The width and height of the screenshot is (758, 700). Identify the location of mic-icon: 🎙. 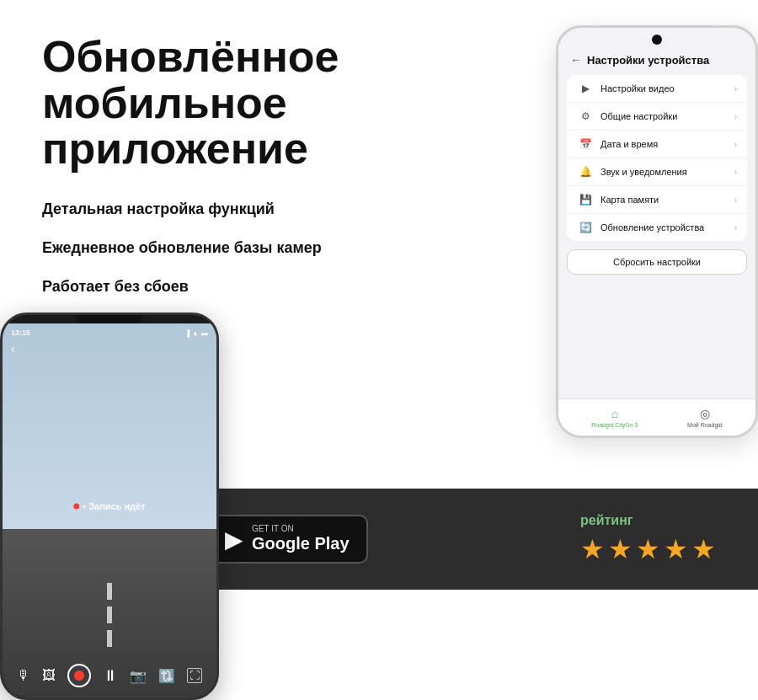
(24, 676).